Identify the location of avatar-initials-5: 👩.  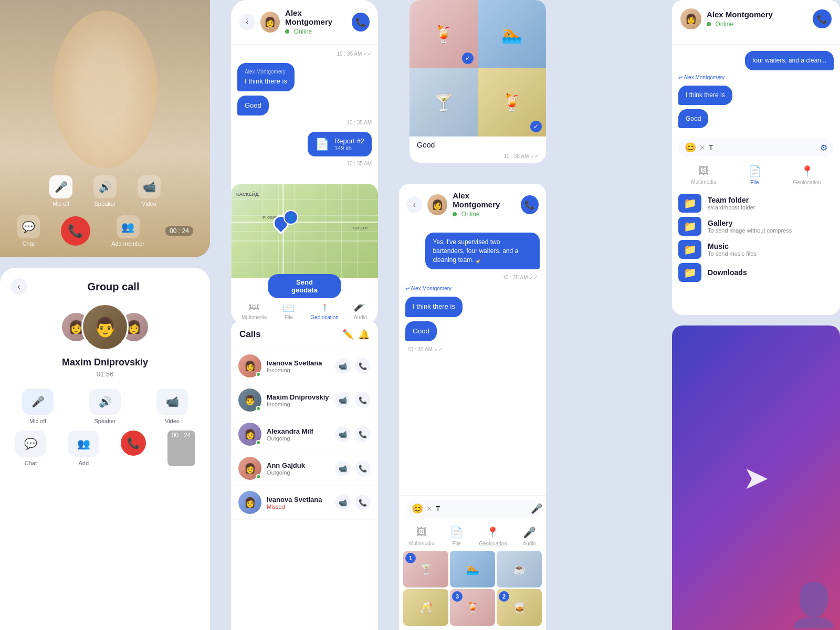
(250, 502).